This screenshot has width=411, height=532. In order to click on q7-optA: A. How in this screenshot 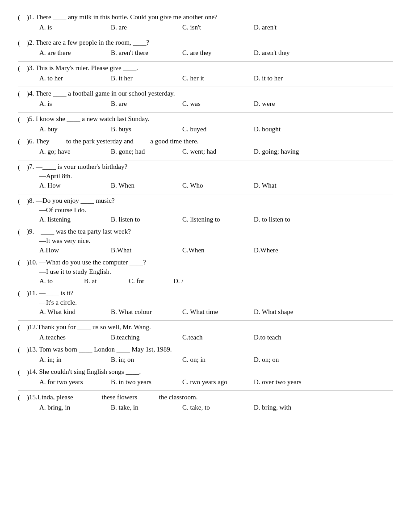, I will do `click(75, 186)`.